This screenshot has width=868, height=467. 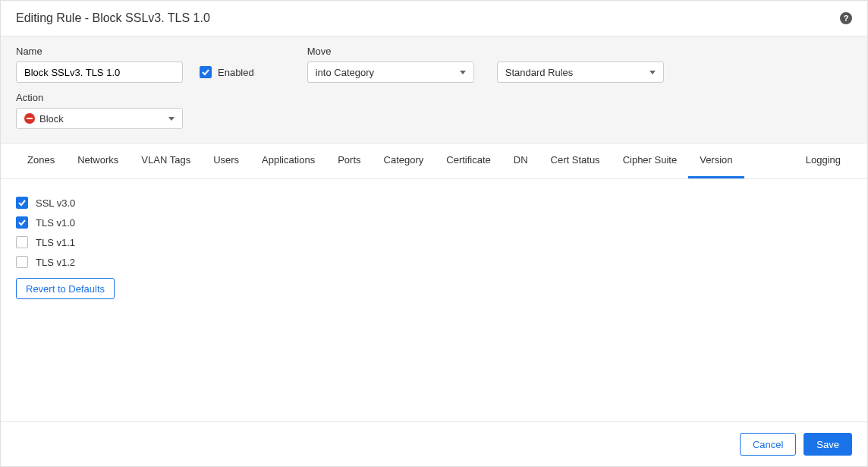 What do you see at coordinates (469, 161) in the screenshot?
I see `tab-cert: Certificate` at bounding box center [469, 161].